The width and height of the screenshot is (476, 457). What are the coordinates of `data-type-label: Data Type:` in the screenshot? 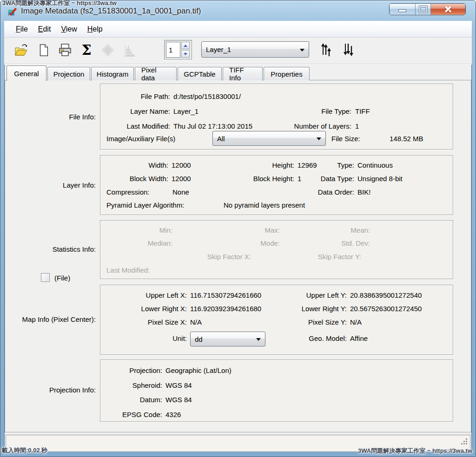 It's located at (330, 178).